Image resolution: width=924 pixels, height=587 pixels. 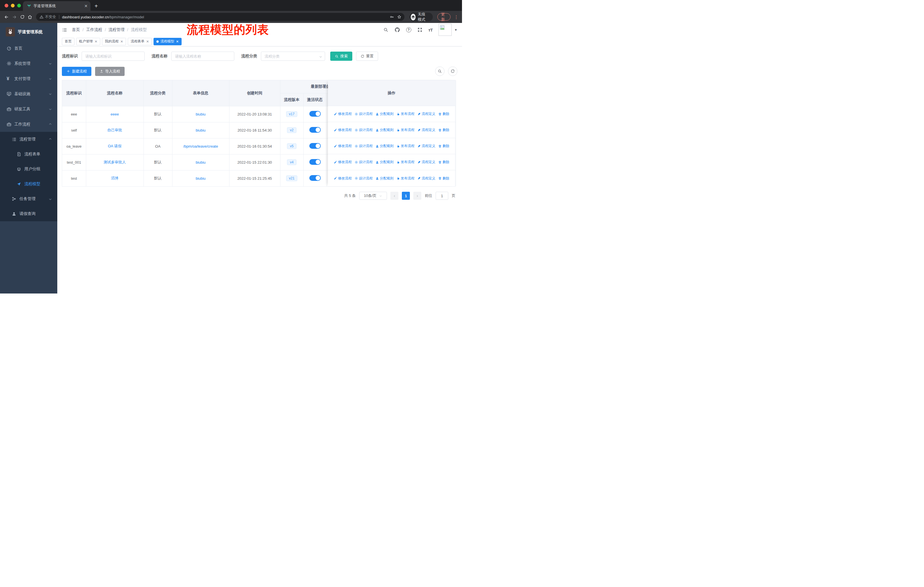 What do you see at coordinates (28, 199) in the screenshot?
I see `sidebar-item-task-management: 任务管理` at bounding box center [28, 199].